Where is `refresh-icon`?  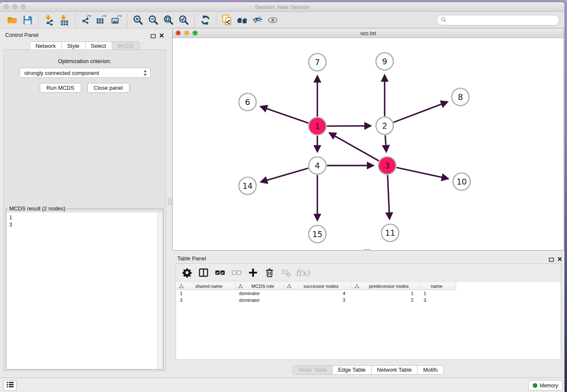
refresh-icon is located at coordinates (205, 20).